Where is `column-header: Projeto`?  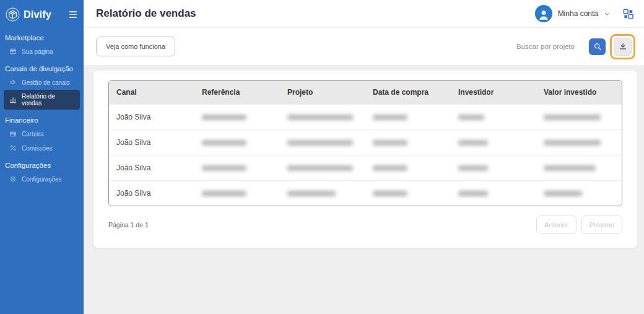
column-header: Projeto is located at coordinates (323, 93).